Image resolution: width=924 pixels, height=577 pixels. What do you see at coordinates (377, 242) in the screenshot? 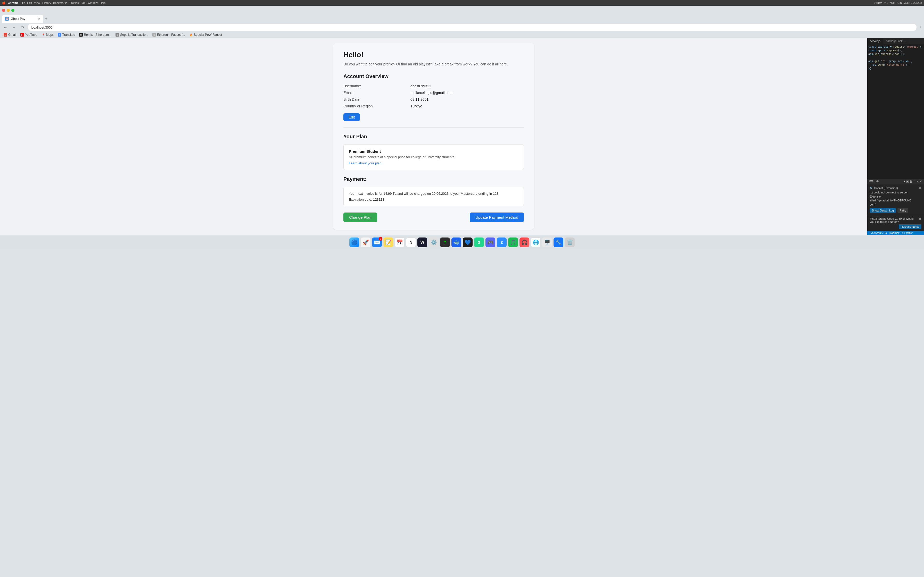
I see `dock-mail: ✉️ 3` at bounding box center [377, 242].